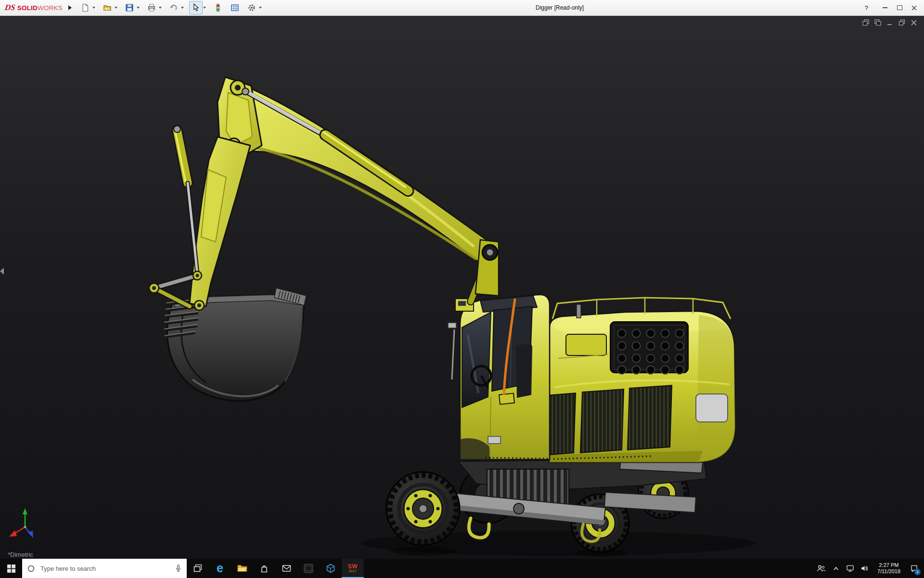 Image resolution: width=924 pixels, height=578 pixels. I want to click on taskbar-app-store, so click(264, 568).